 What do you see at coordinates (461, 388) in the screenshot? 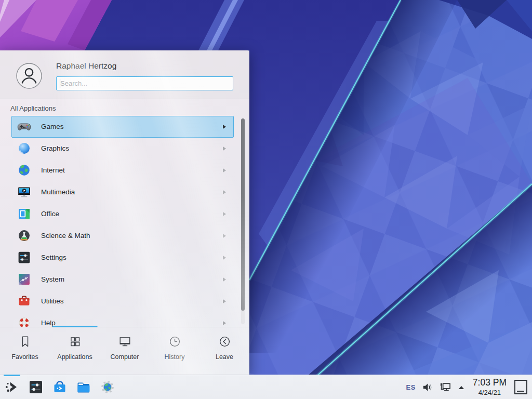
I see `expand-tray-caret-icon` at bounding box center [461, 388].